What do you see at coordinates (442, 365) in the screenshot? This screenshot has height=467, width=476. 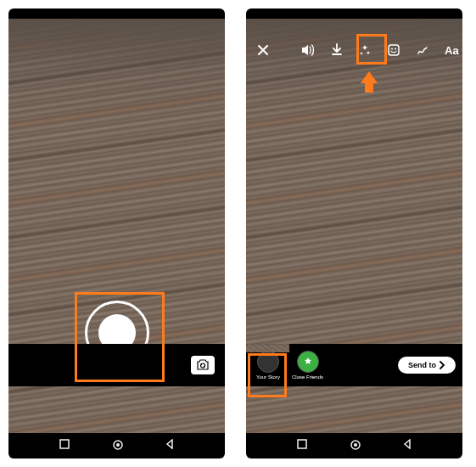 I see `chevron-right-icon` at bounding box center [442, 365].